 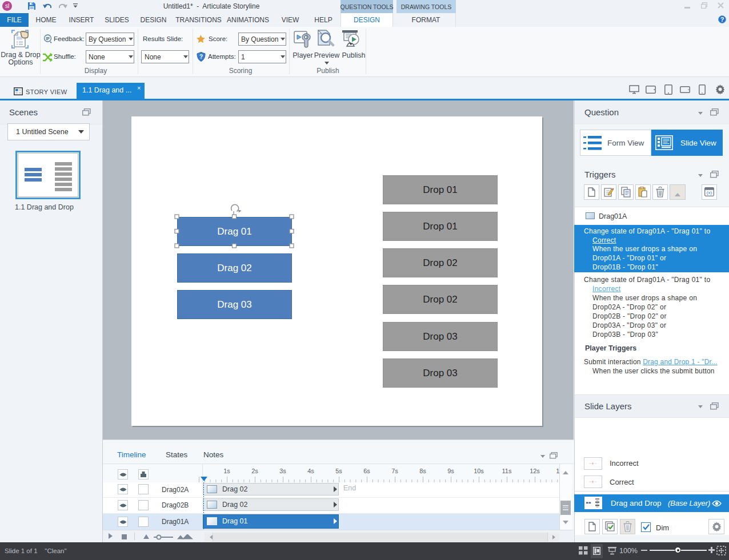 I want to click on svg-text: 1s, so click(x=227, y=471).